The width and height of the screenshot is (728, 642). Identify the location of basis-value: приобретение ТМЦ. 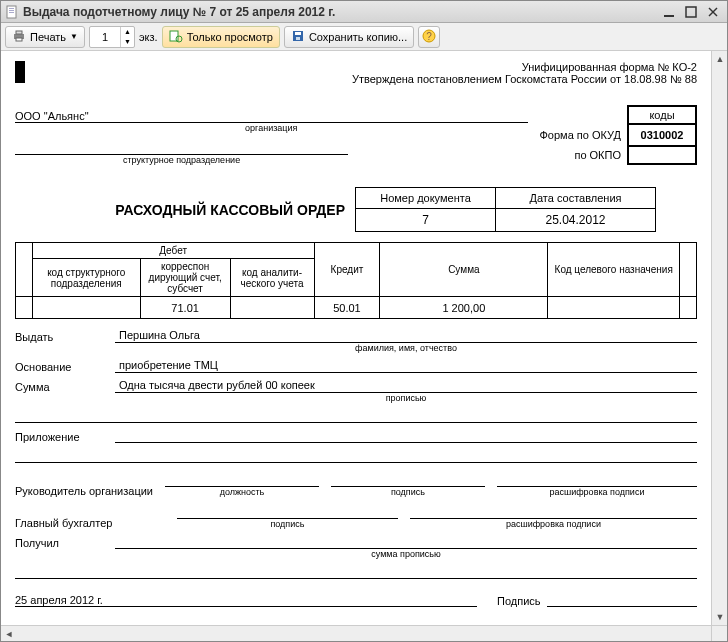
(406, 366).